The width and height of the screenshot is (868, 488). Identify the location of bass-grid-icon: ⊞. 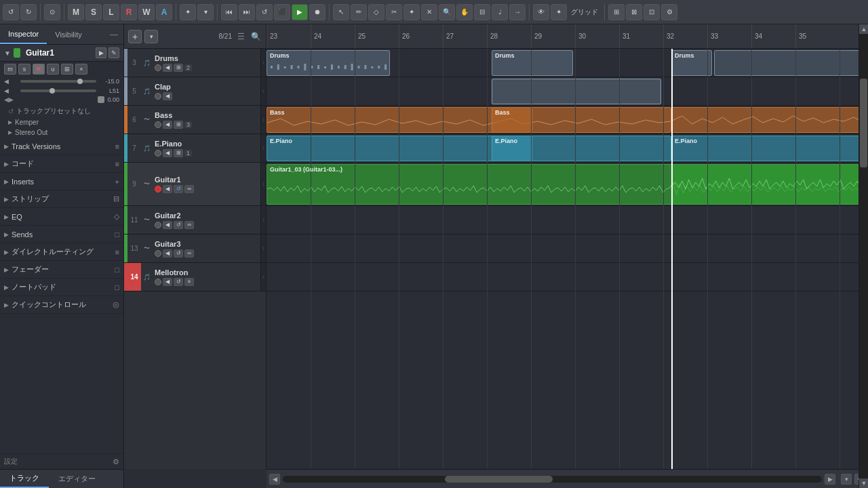
(178, 125).